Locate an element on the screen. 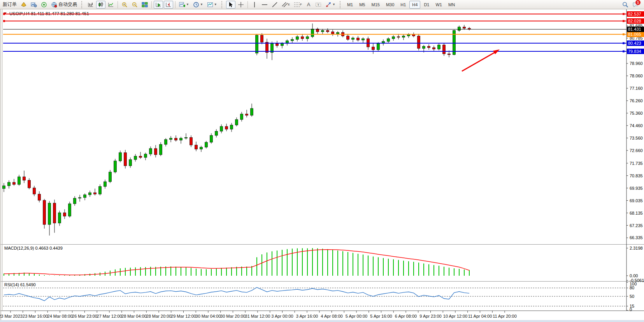  date-label: 23 Mar 2023 is located at coordinates (11, 316).